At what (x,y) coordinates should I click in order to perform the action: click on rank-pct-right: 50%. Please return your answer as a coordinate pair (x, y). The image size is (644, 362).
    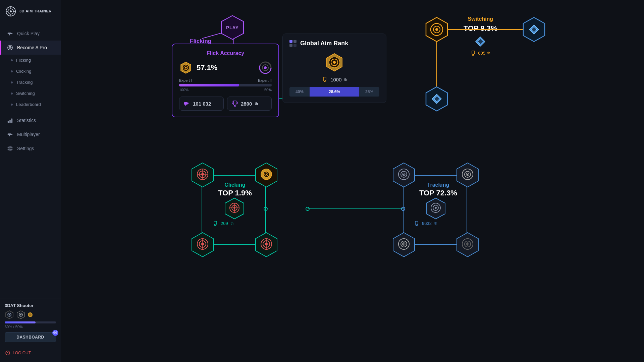
    Looking at the image, I should click on (268, 90).